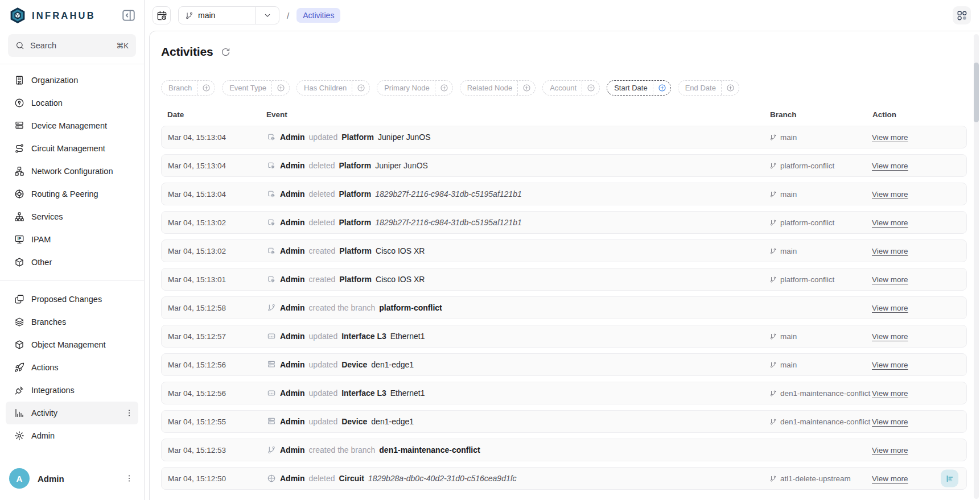 The image size is (980, 500). Describe the element at coordinates (571, 88) in the screenshot. I see `filter-account: Account` at that location.